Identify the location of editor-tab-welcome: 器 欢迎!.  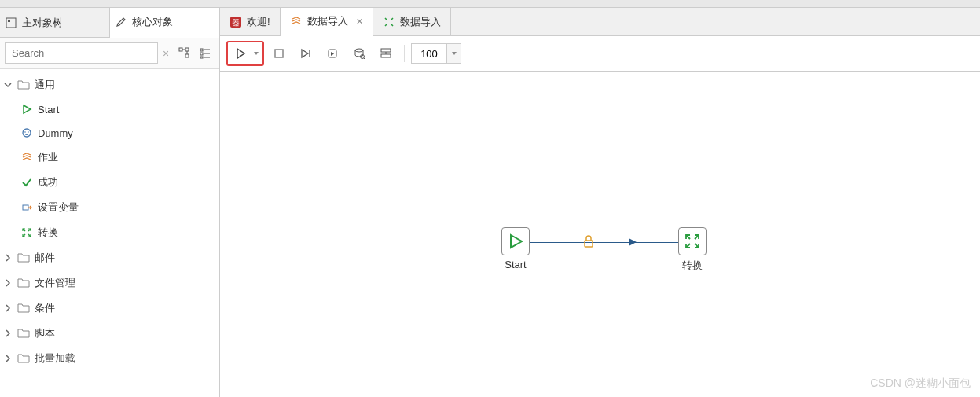
(250, 22).